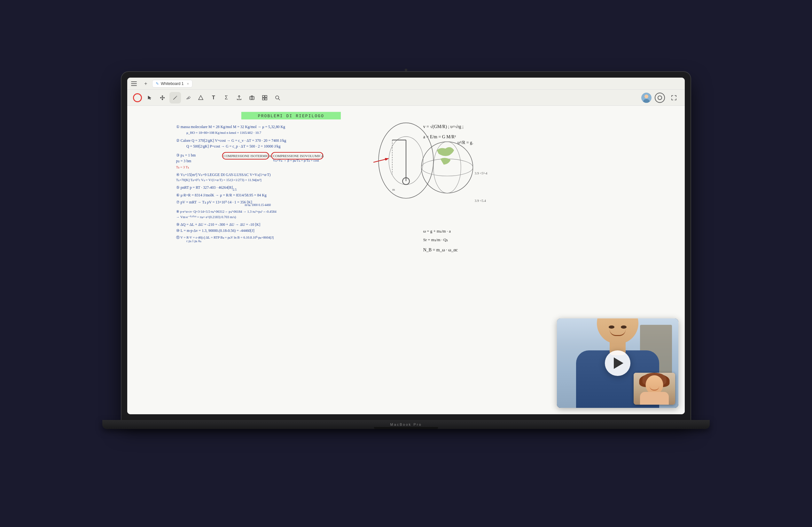  What do you see at coordinates (186, 155) in the screenshot?
I see `svg-text: ③ p₁ = 1 bm` at bounding box center [186, 155].